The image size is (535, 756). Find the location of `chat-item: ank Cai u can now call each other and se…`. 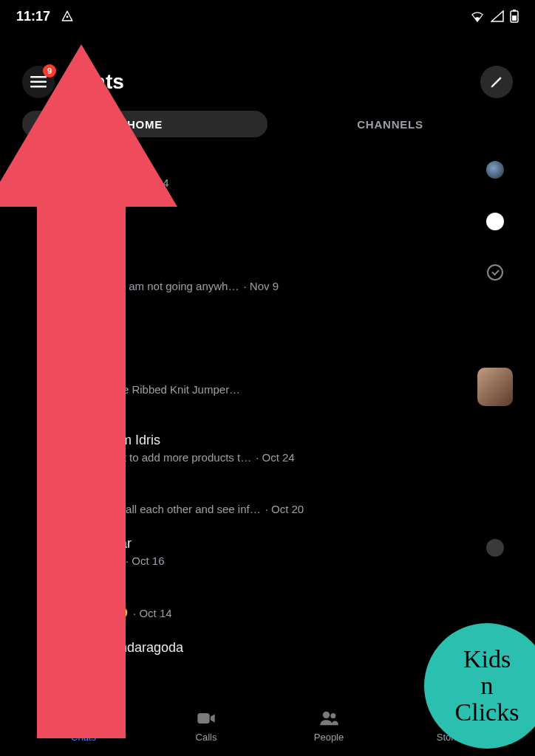

chat-item: ank Cai u can now call each other and se… is located at coordinates (268, 500).